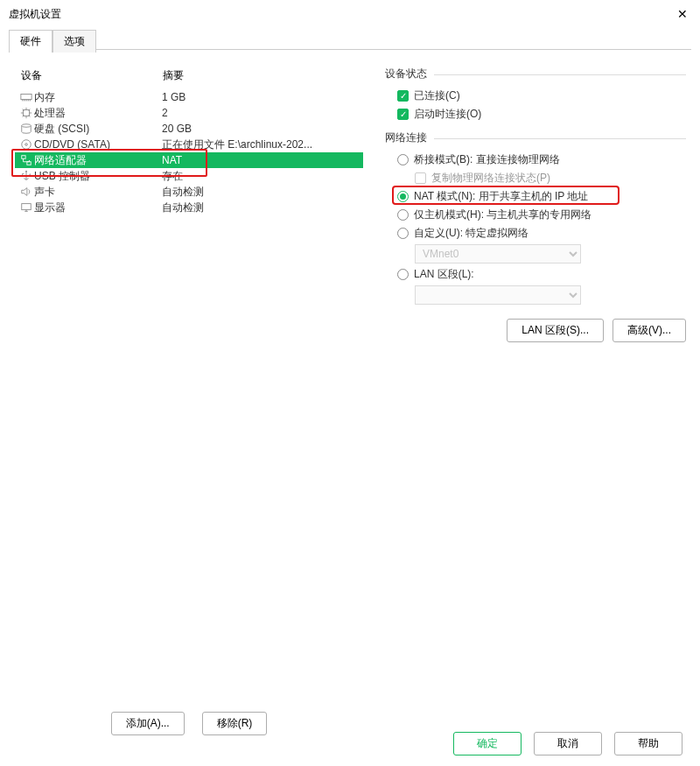 The width and height of the screenshot is (700, 766). Describe the element at coordinates (189, 192) in the screenshot. I see `device-row-sound: 声卡自动检测` at that location.